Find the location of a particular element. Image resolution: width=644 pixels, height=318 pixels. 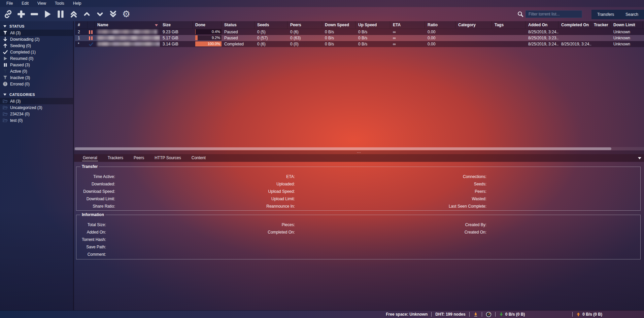

scrollbar-thumb is located at coordinates (343, 149).